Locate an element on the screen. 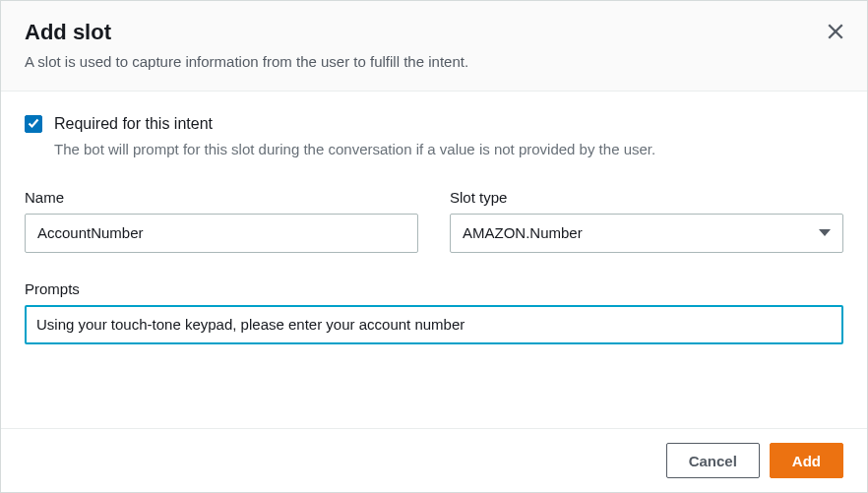 Image resolution: width=868 pixels, height=493 pixels. required-checkbox-description: The bot will prompt for this slot during… is located at coordinates (449, 150).